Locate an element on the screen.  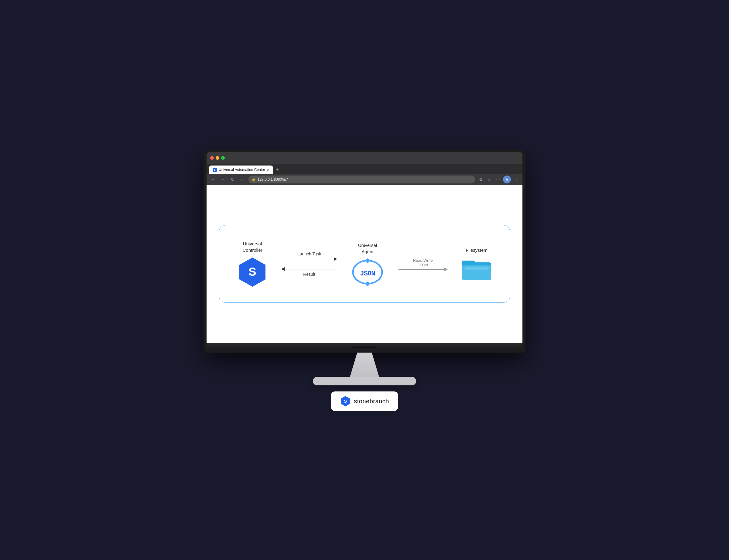
monitor-stand-neck is located at coordinates (365, 365).